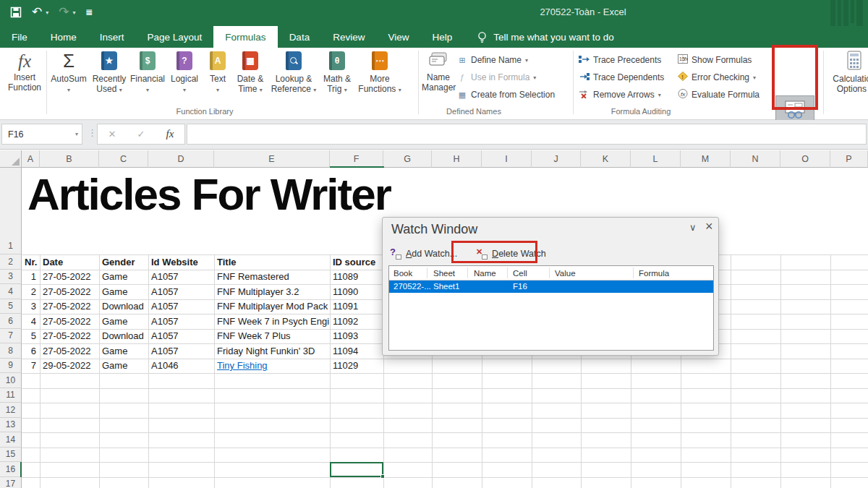 The height and width of the screenshot is (488, 868). Describe the element at coordinates (42, 134) in the screenshot. I see `name-box: F16 ▾` at that location.